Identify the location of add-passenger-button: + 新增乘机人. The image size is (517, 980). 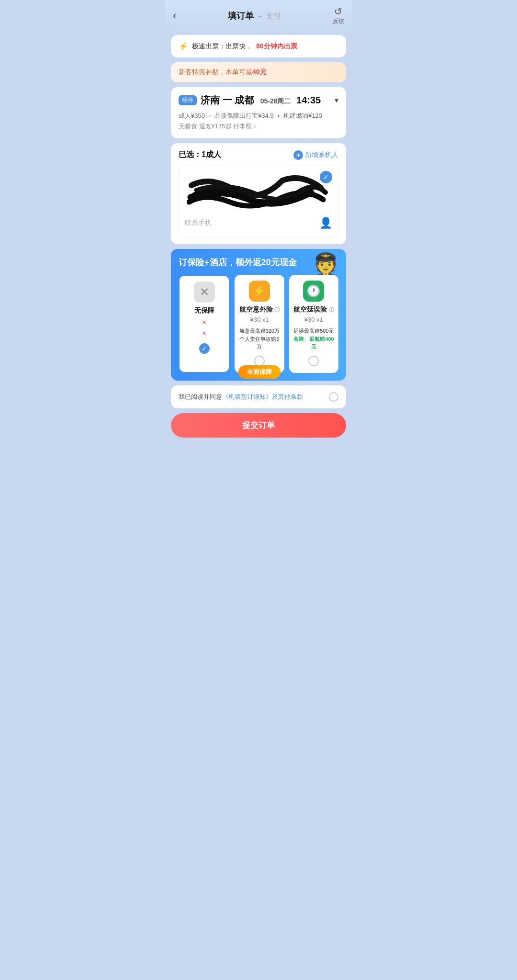
(316, 155).